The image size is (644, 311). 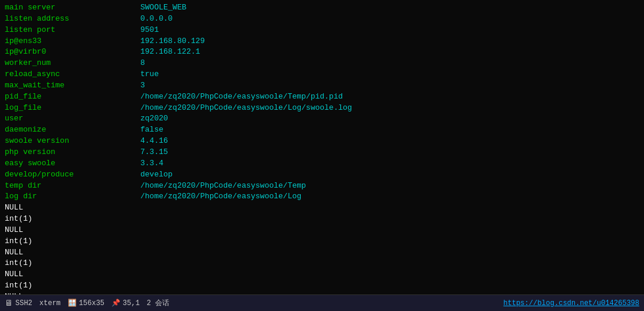 I want to click on row-easy-swoole: easy swoole3.3.4, so click(x=322, y=164).